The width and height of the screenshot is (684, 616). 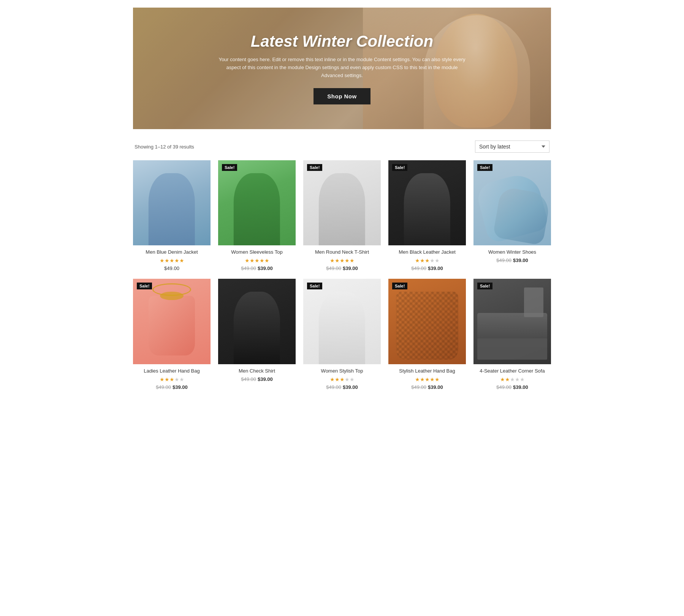 I want to click on product-card: Sale! Women Sleeveless Top ★★★★★ $49.00$…, so click(x=257, y=216).